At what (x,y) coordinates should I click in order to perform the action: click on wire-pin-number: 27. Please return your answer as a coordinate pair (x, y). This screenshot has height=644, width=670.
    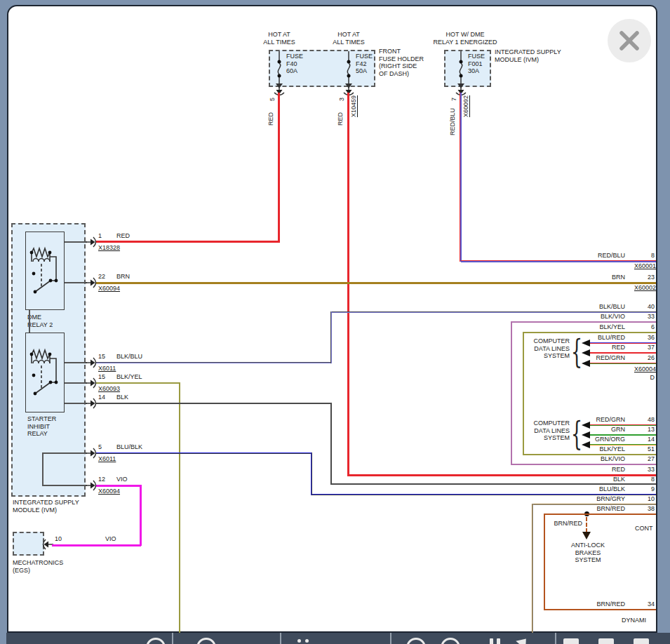
    Looking at the image, I should click on (645, 459).